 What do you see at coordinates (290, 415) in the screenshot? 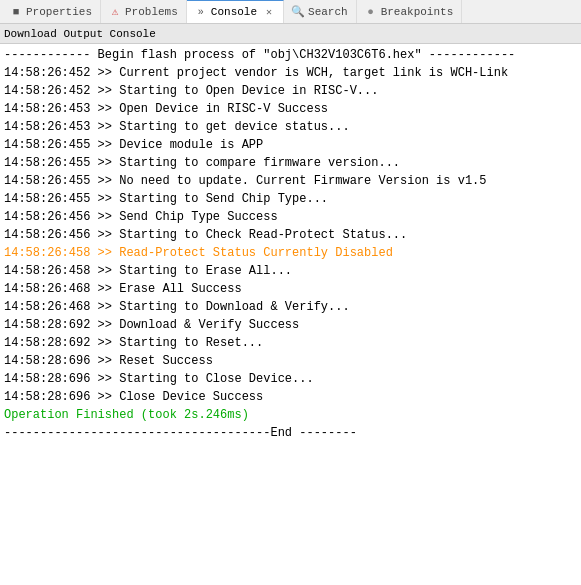
I see `console-line: Operation Finished (took 2s.246ms)` at bounding box center [290, 415].